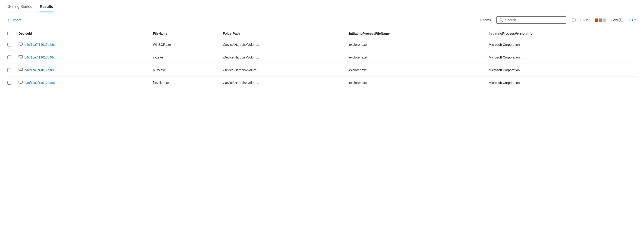 The image size is (644, 252). I want to click on export-icon: ↓, so click(8, 20).